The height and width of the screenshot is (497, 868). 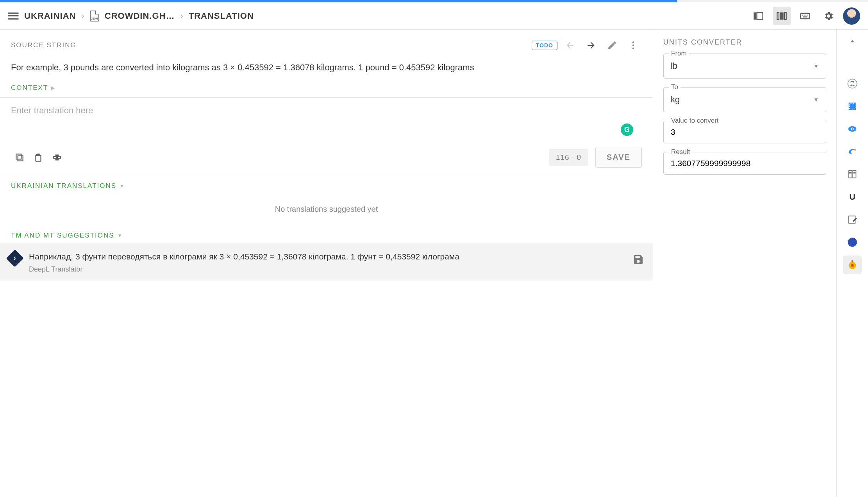 What do you see at coordinates (57, 157) in the screenshot?
I see `insert-cursor-button` at bounding box center [57, 157].